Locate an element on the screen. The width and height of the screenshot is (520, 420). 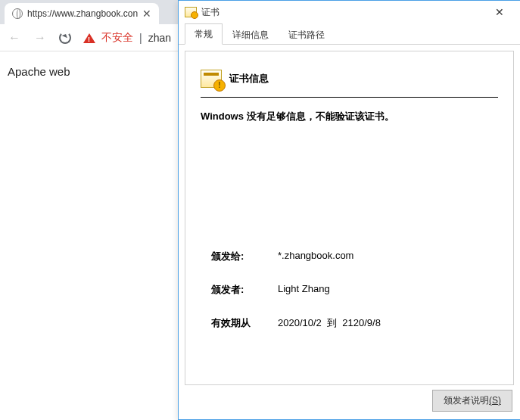
dialog-titlebar: 证书 ✕ is located at coordinates (350, 12).